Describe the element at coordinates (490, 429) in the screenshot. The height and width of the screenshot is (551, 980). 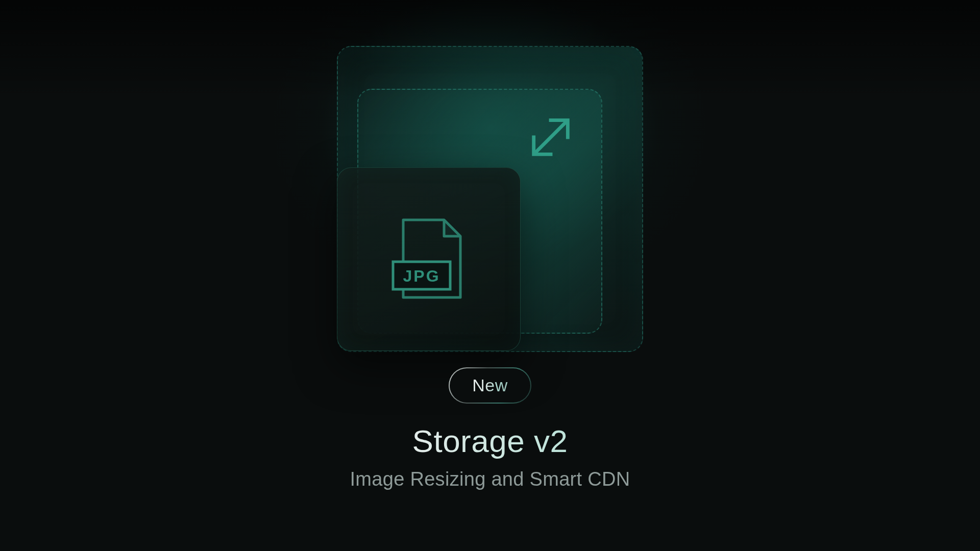
I see `hero-text: New Storage v2 Image Resizing and Smart …` at that location.